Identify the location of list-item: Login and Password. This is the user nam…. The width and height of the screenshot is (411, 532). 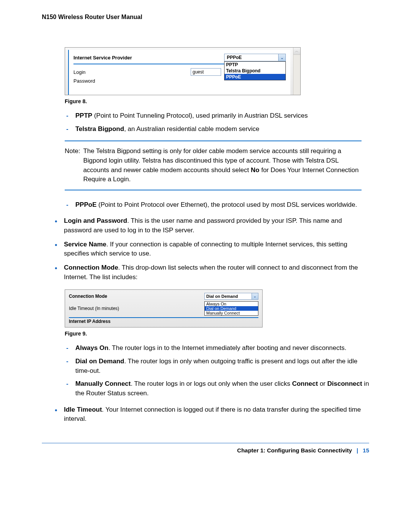
(211, 225).